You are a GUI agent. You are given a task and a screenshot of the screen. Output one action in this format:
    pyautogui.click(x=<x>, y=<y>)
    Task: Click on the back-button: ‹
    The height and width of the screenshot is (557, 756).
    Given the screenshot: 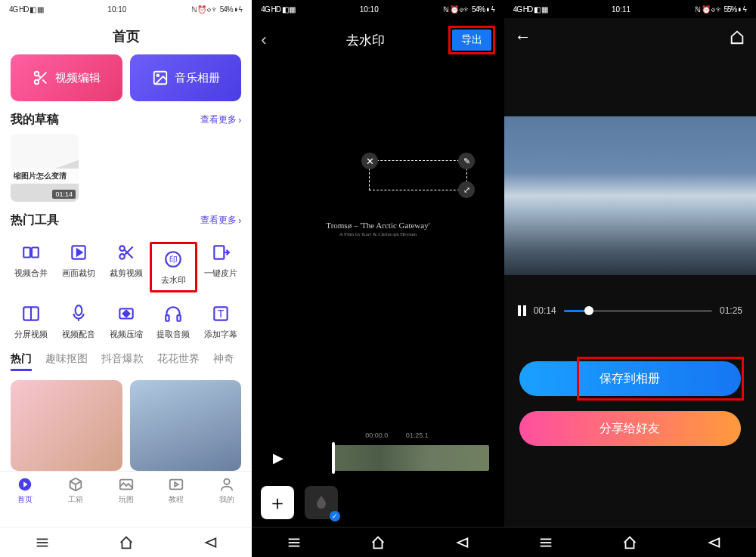 What is the action you would take?
    pyautogui.click(x=272, y=40)
    